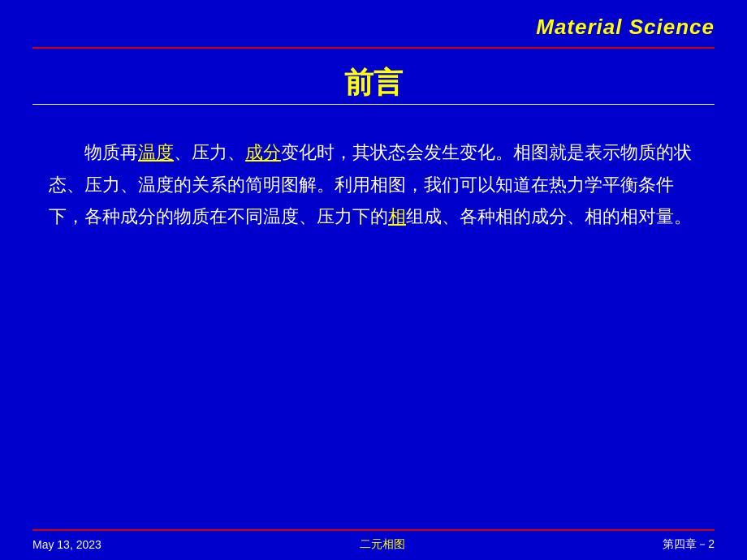 This screenshot has width=747, height=560. What do you see at coordinates (111, 153) in the screenshot?
I see `text-before-link1: 物质再` at bounding box center [111, 153].